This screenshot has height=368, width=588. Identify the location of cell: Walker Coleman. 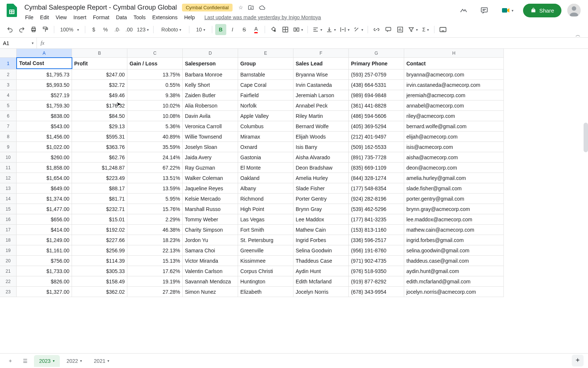
(210, 178).